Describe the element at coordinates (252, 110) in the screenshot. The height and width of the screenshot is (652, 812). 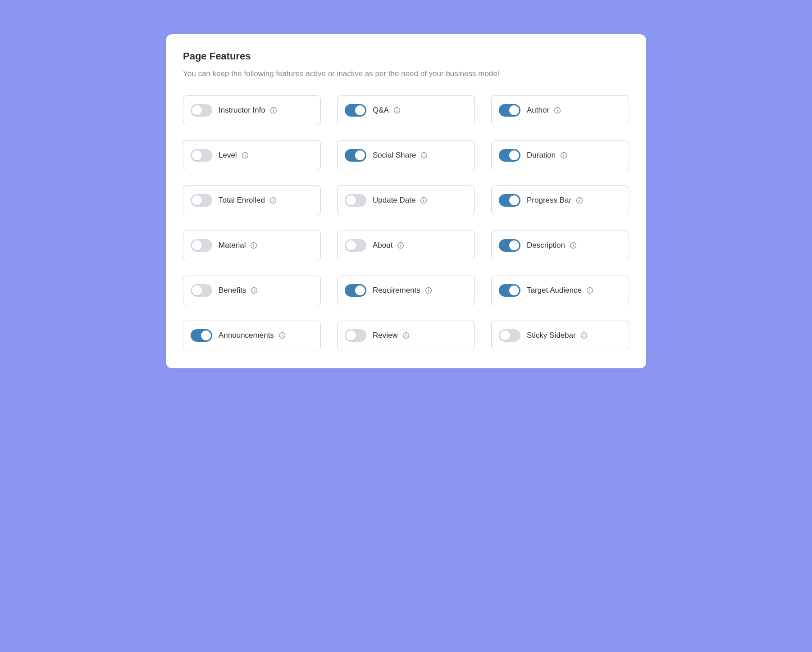
I see `feature-card-instructor-info: Instructor Info` at that location.